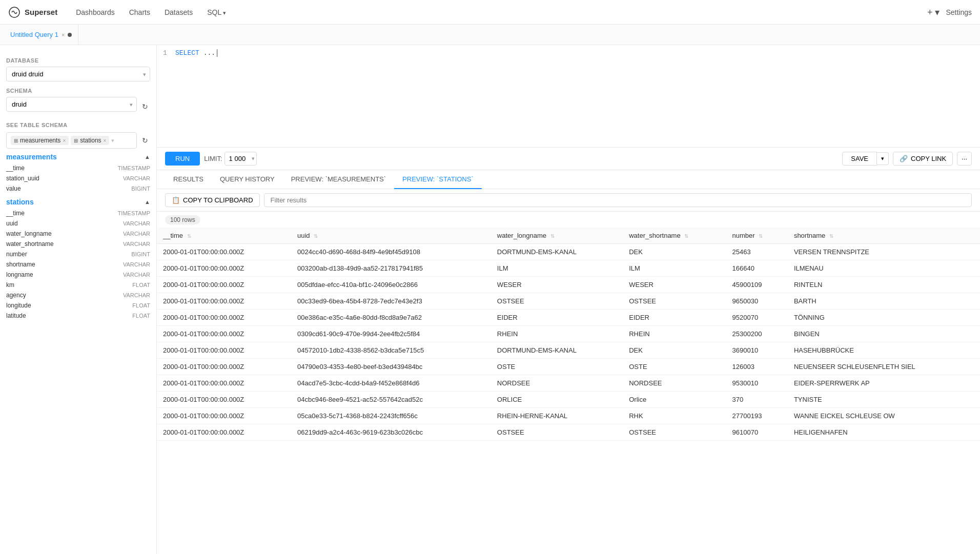  Describe the element at coordinates (757, 236) in the screenshot. I see `col-header-number: number ⇅` at that location.